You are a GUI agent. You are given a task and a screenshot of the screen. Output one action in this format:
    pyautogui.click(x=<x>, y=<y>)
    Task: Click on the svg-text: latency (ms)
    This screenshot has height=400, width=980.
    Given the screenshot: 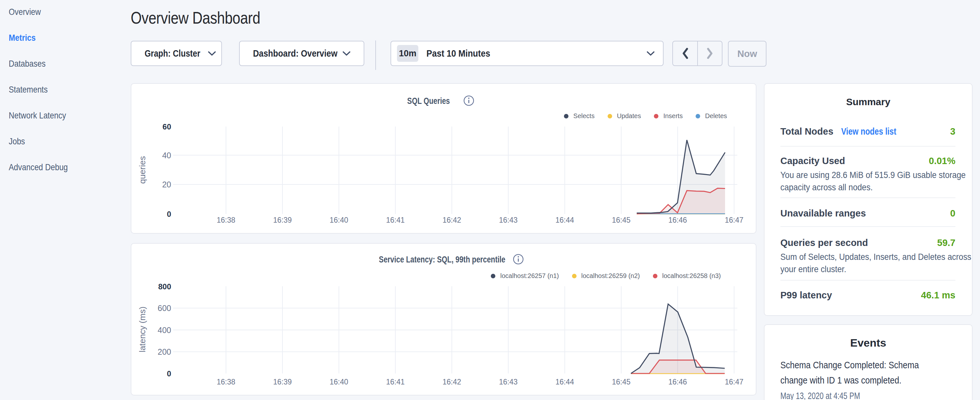 What is the action you would take?
    pyautogui.click(x=142, y=330)
    